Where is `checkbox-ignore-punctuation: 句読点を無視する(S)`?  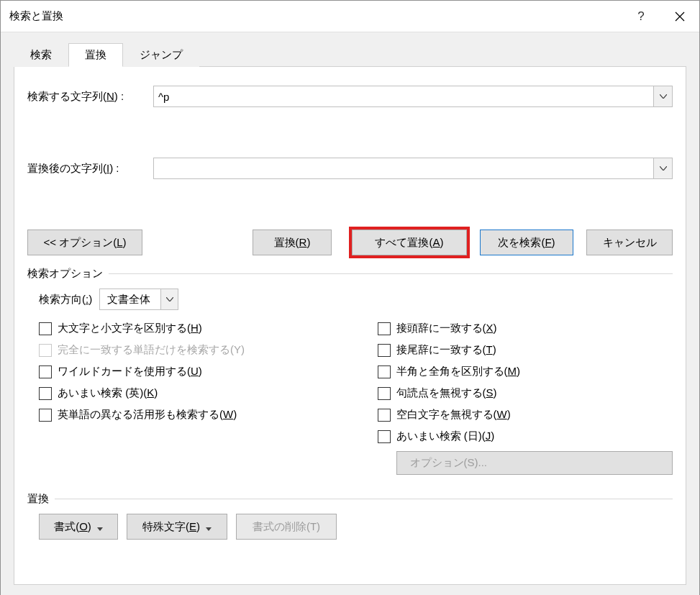
checkbox-ignore-punctuation: 句読点を無視する(S) is located at coordinates (525, 393).